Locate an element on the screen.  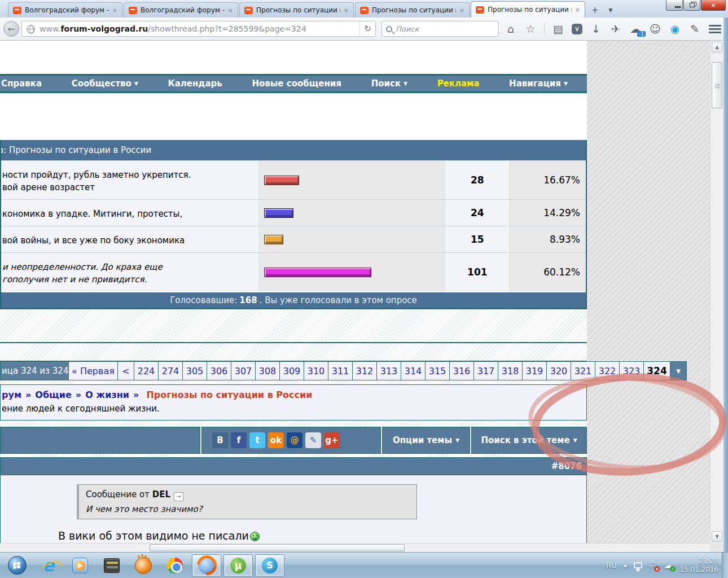
language-indicator: RU is located at coordinates (612, 566).